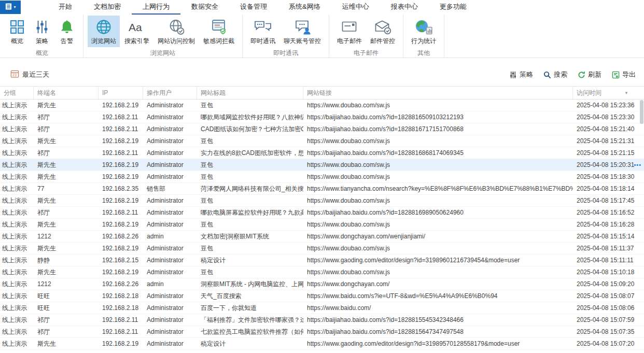 The height and width of the screenshot is (353, 644). I want to click on table-row: 线上演示祁厅192.168.2.11Administrator「福利推荐」文件加…, so click(322, 320).